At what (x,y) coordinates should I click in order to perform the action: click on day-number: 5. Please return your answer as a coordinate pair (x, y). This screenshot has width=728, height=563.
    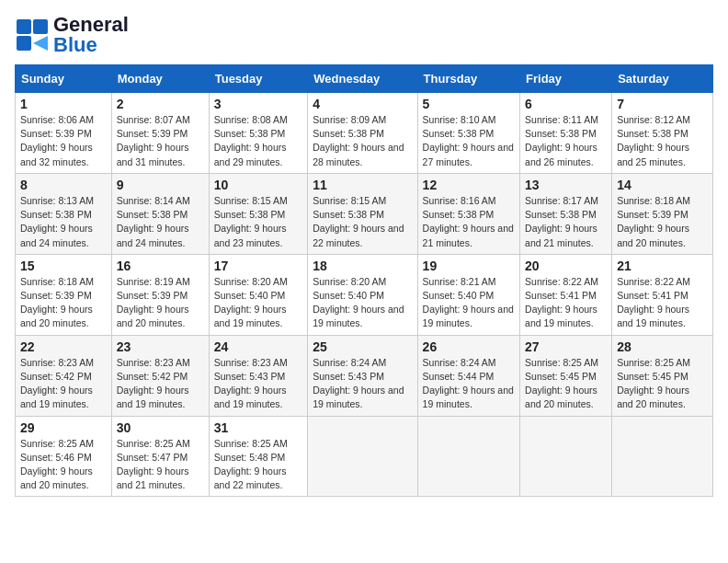
    Looking at the image, I should click on (469, 104).